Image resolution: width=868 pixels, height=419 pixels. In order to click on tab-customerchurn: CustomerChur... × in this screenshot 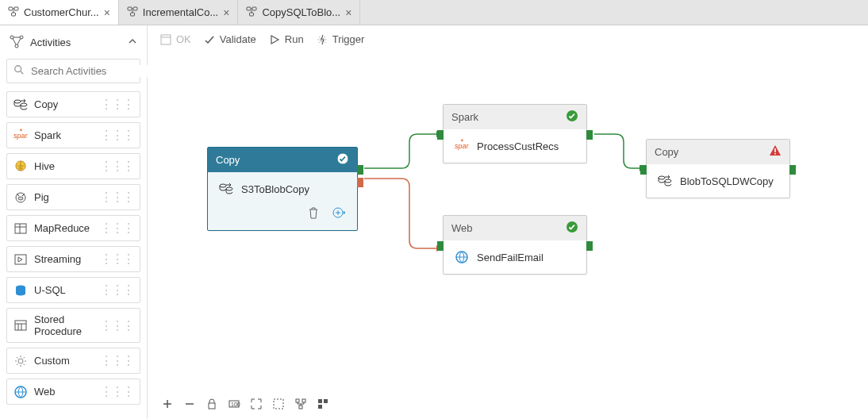, I will do `click(60, 13)`.